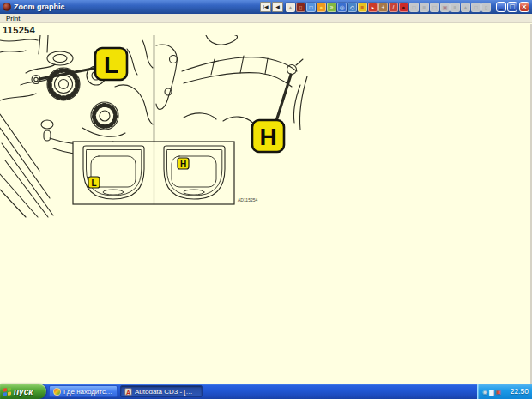  Describe the element at coordinates (362, 7) in the screenshot. I see `toolbar-stripes-icon: ≡` at that location.